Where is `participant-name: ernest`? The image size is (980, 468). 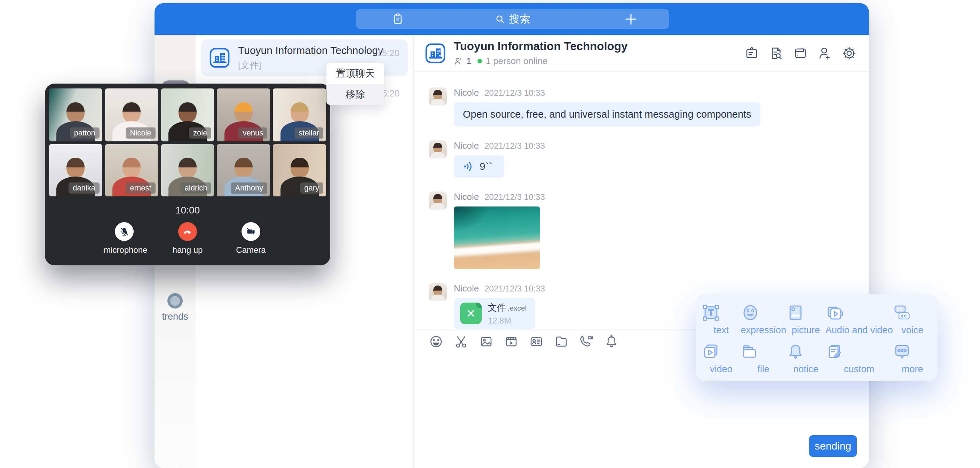
participant-name: ernest is located at coordinates (140, 188).